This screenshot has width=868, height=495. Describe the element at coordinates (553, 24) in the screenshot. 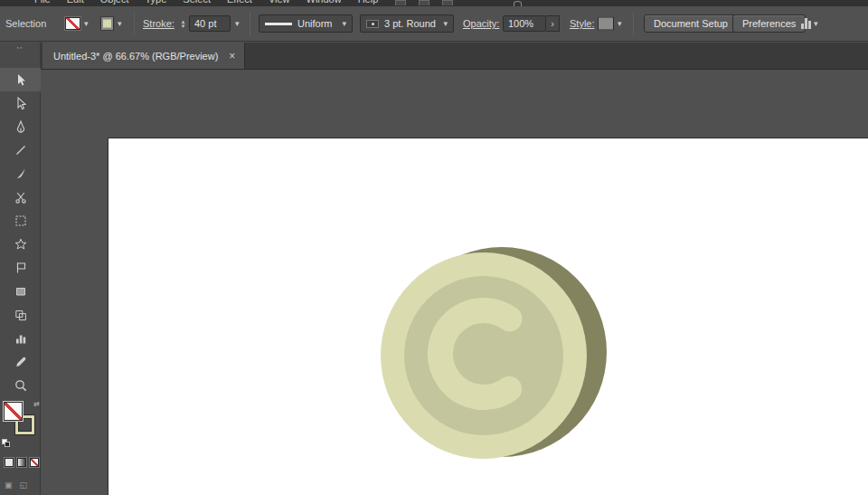

I see `opacity-slider-arrow: ›` at that location.